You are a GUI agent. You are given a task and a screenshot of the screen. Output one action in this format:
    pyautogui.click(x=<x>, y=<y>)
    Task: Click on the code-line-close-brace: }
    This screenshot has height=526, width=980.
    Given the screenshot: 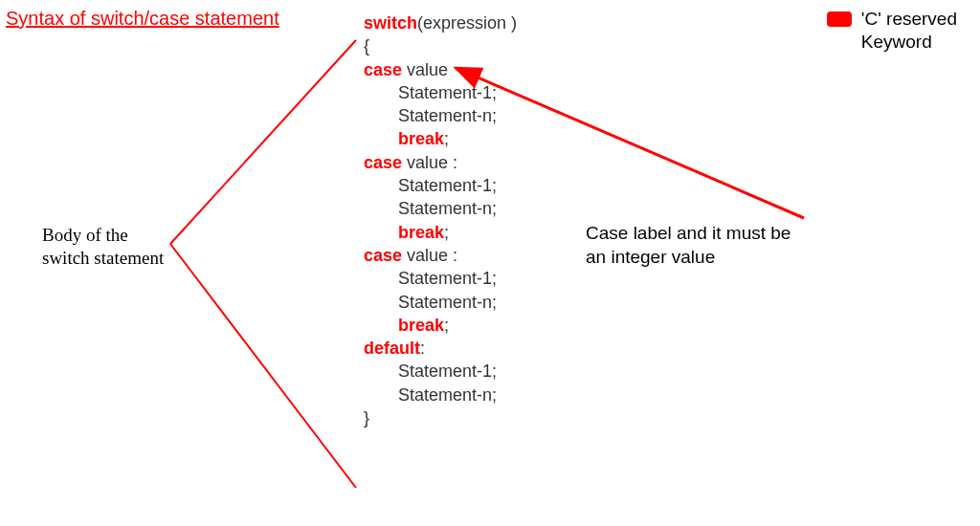 What is the action you would take?
    pyautogui.click(x=440, y=418)
    